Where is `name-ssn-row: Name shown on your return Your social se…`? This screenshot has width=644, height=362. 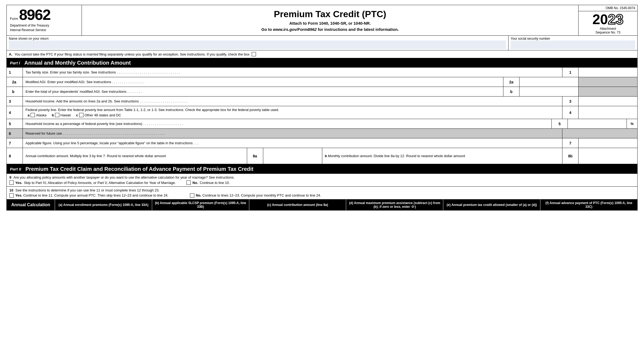
name-ssn-row: Name shown on your return Your social se… is located at coordinates (322, 43).